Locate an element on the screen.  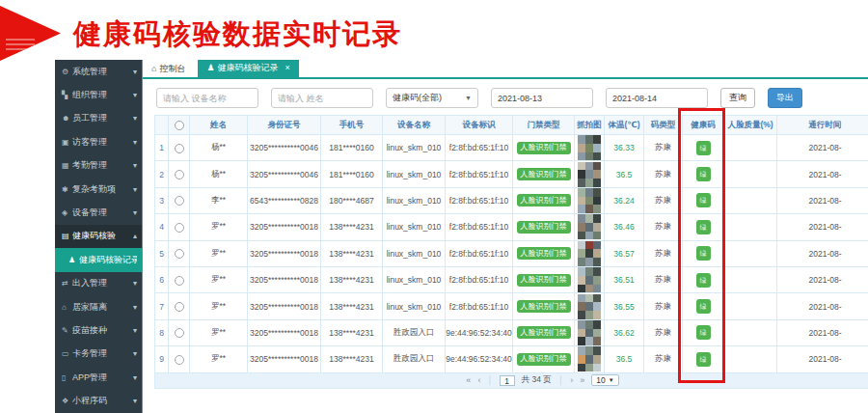
date-to-input: 2021-08-14 is located at coordinates (657, 98).